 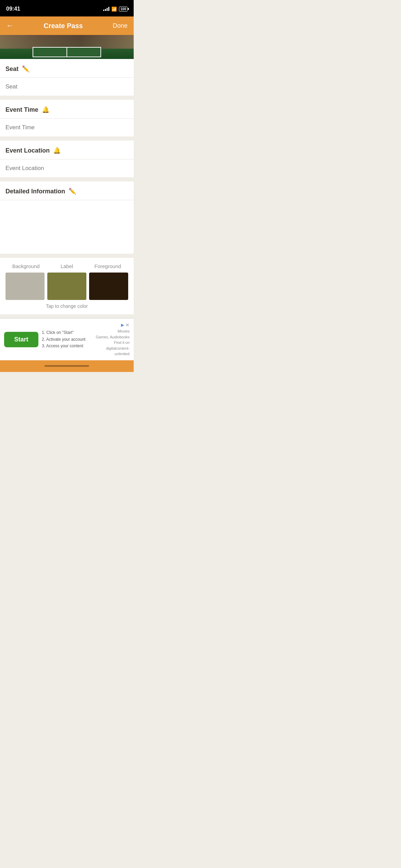 What do you see at coordinates (67, 128) in the screenshot?
I see `event-time-input` at bounding box center [67, 128].